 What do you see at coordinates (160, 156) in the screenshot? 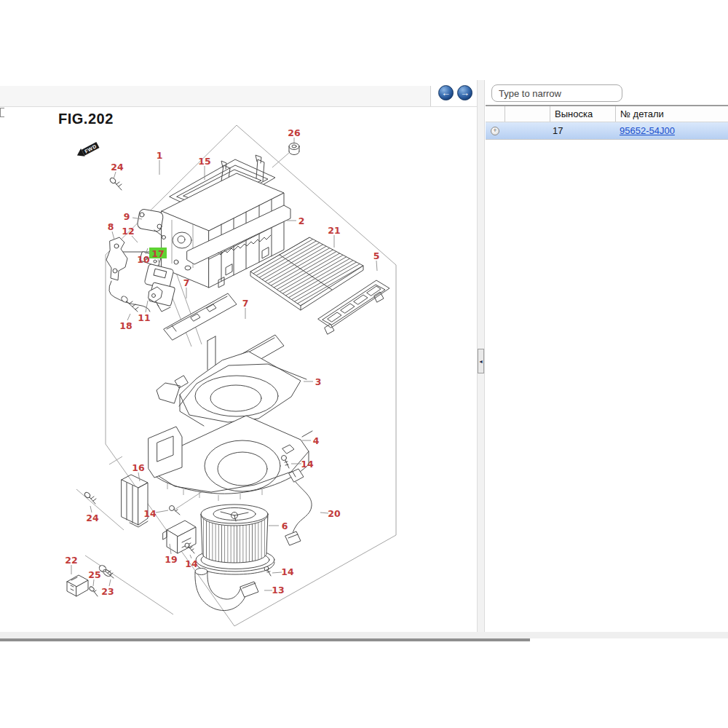
I see `svg-text: 1` at bounding box center [160, 156].